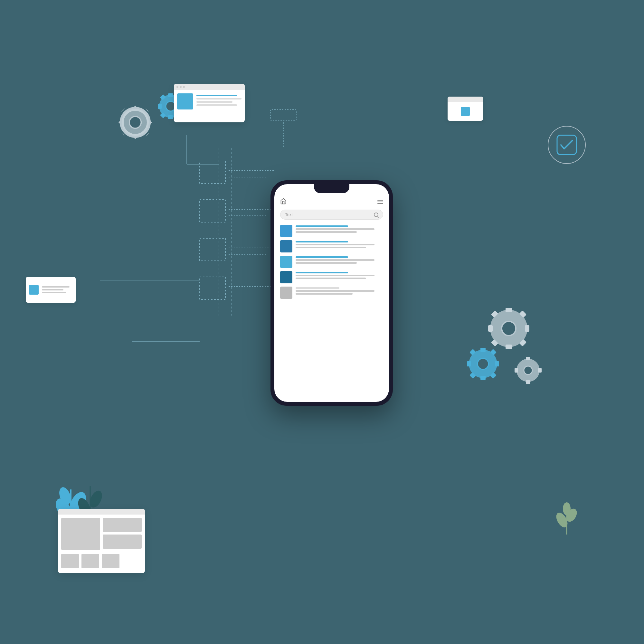 This screenshot has height=644, width=644. What do you see at coordinates (332, 310) in the screenshot?
I see `phone-list` at bounding box center [332, 310].